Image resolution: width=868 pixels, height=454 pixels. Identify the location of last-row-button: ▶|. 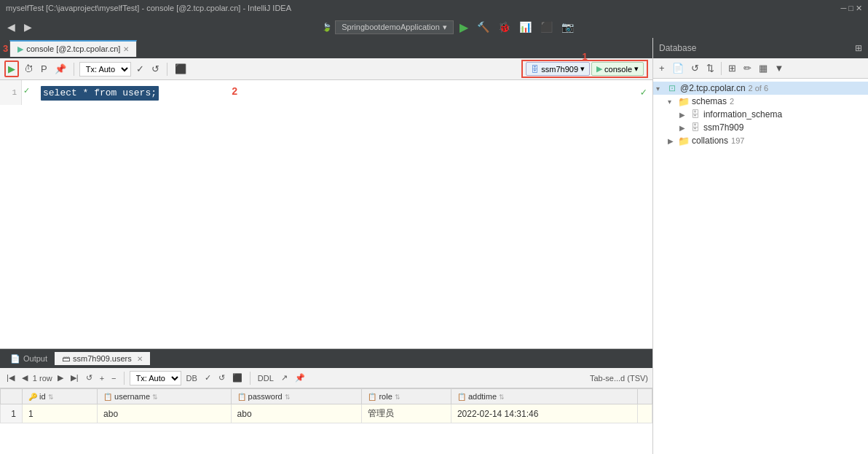
(74, 377).